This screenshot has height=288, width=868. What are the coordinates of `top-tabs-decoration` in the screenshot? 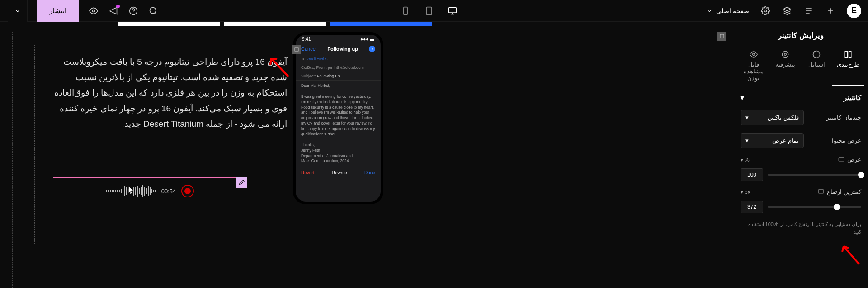 It's located at (275, 24).